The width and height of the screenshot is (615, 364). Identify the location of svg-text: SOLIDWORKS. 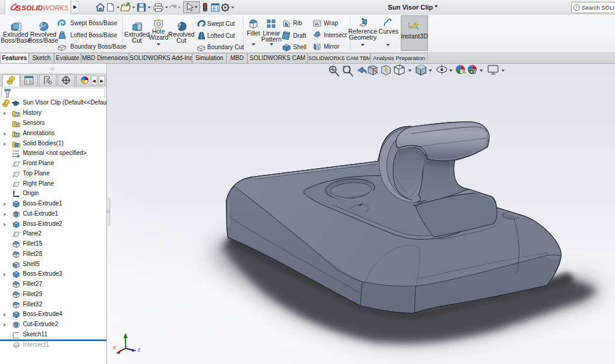
(44, 8).